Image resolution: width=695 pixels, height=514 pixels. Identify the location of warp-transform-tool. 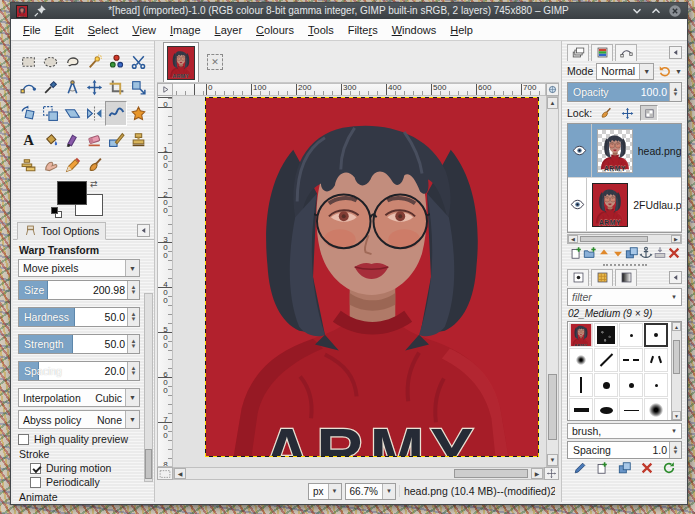
(116, 114).